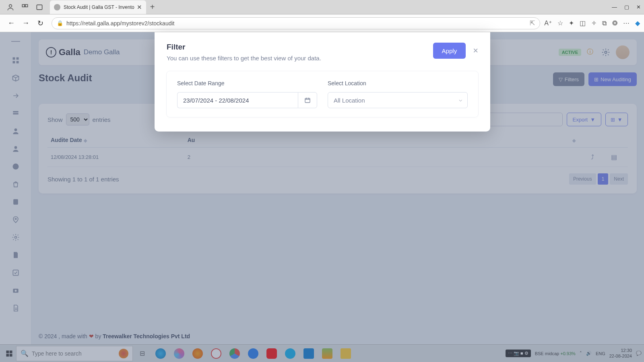 Image resolution: width=644 pixels, height=362 pixels. Describe the element at coordinates (57, 7) in the screenshot. I see `favicon` at that location.